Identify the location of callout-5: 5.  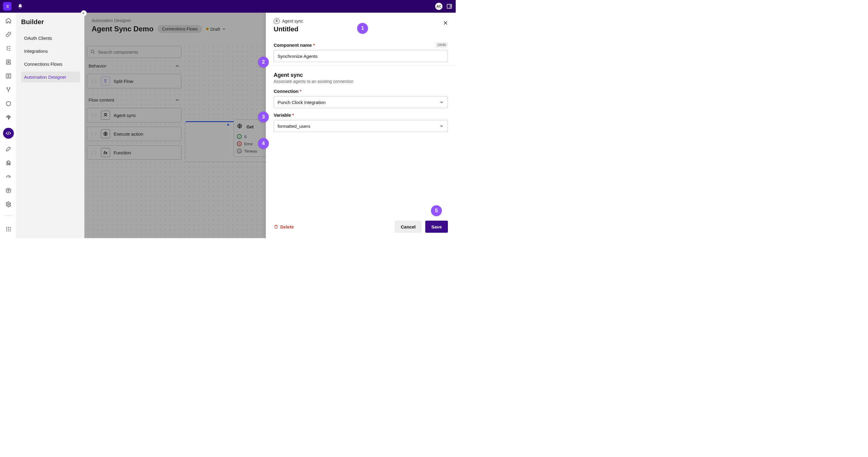
(436, 211).